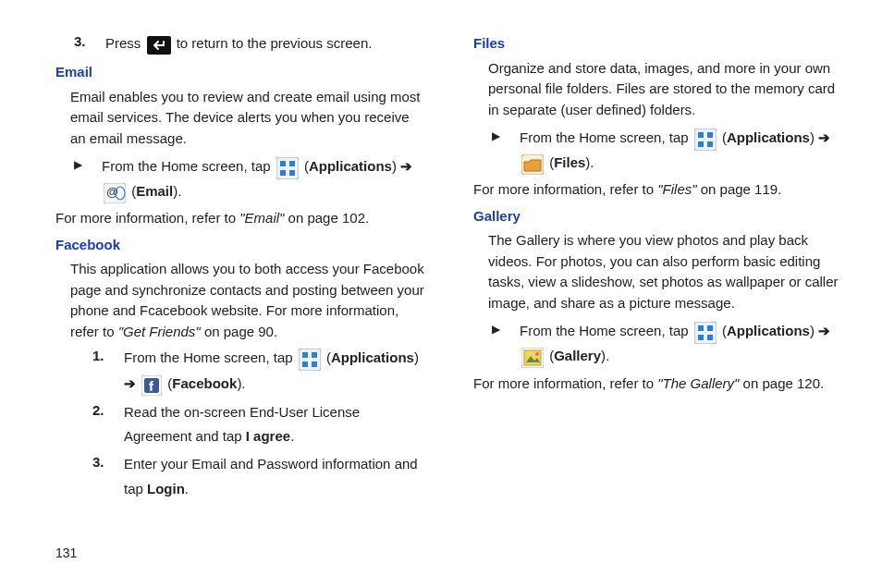  What do you see at coordinates (570, 163) in the screenshot?
I see `files-label: Files` at bounding box center [570, 163].